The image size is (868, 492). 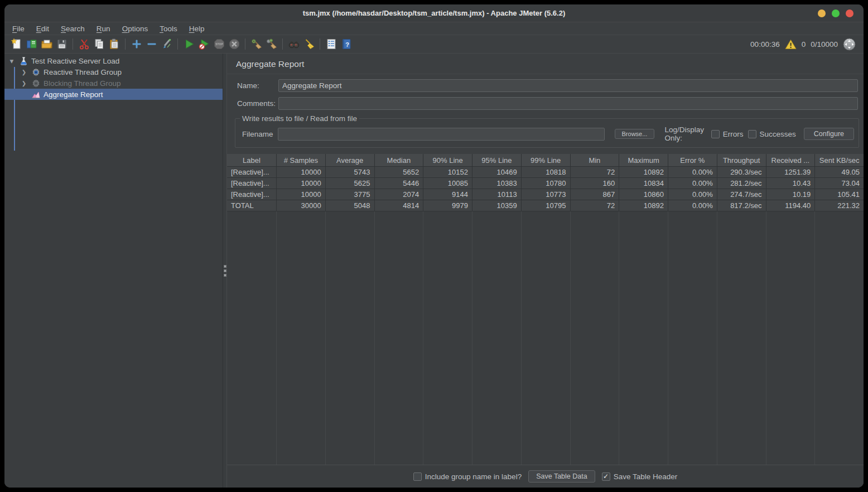 I want to click on column-header-95-line: 95% Line, so click(x=496, y=161).